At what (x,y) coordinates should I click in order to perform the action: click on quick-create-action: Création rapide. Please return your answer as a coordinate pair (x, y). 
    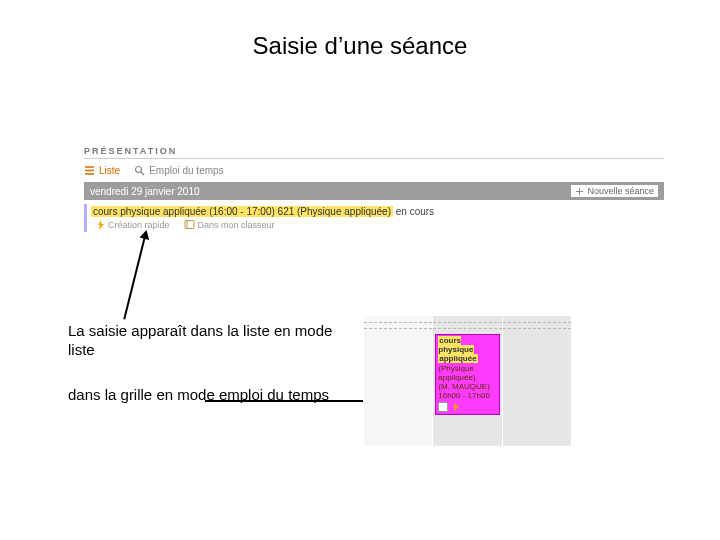
    Looking at the image, I should click on (134, 224).